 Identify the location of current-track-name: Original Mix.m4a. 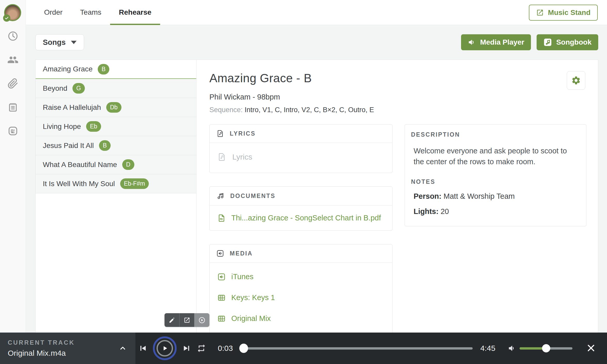
(41, 353).